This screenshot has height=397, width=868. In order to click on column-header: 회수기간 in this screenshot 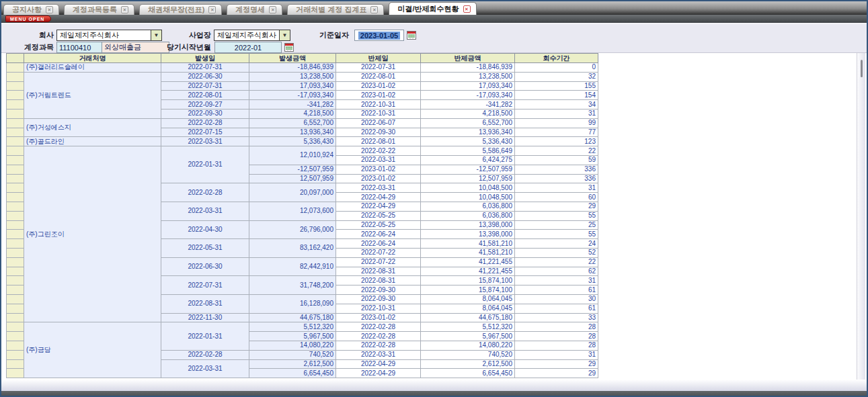, I will do `click(557, 58)`.